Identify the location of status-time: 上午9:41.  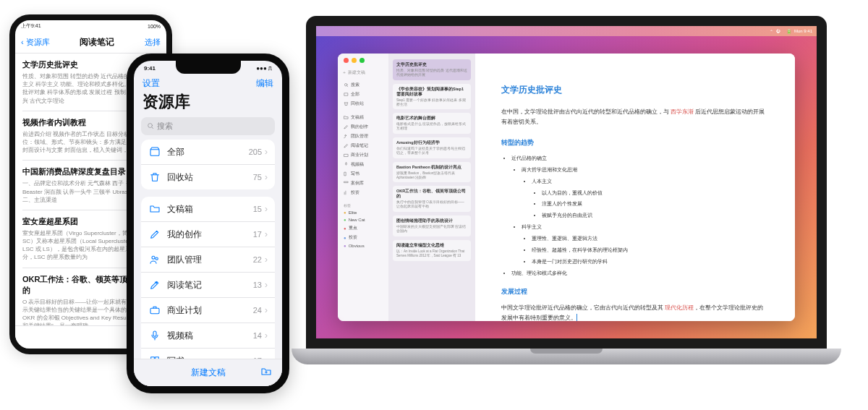
(31, 26).